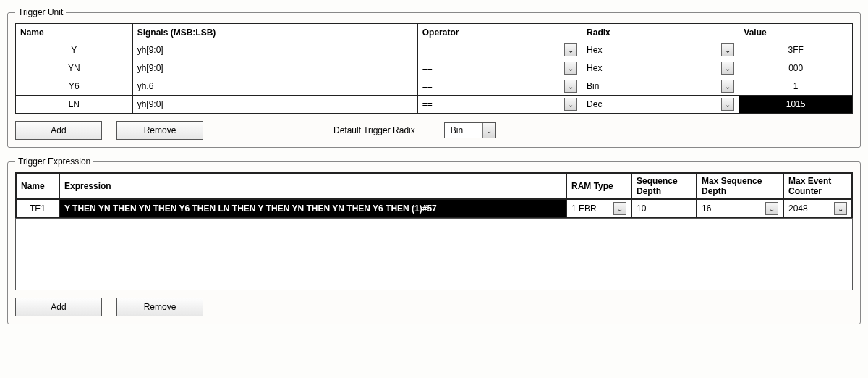 The width and height of the screenshot is (868, 378). Describe the element at coordinates (796, 51) in the screenshot. I see `cell-value: 3FF` at that location.